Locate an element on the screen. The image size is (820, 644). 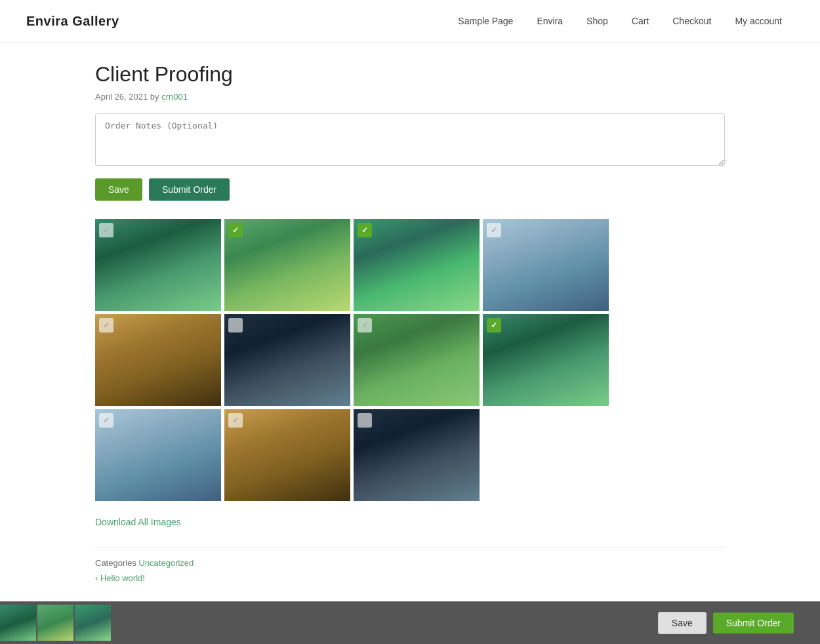
check-badge-3: ✓ is located at coordinates (365, 230).